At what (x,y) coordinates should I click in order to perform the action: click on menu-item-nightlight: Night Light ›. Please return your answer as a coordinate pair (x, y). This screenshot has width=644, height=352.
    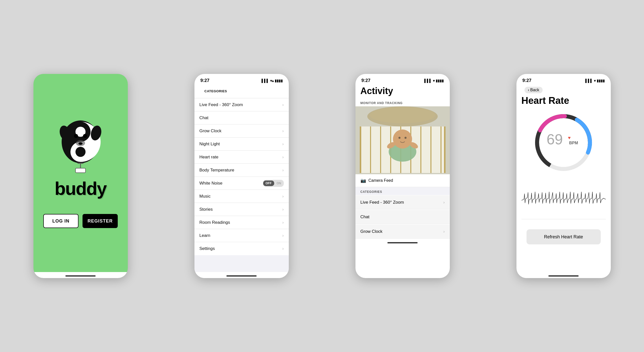
    Looking at the image, I should click on (242, 144).